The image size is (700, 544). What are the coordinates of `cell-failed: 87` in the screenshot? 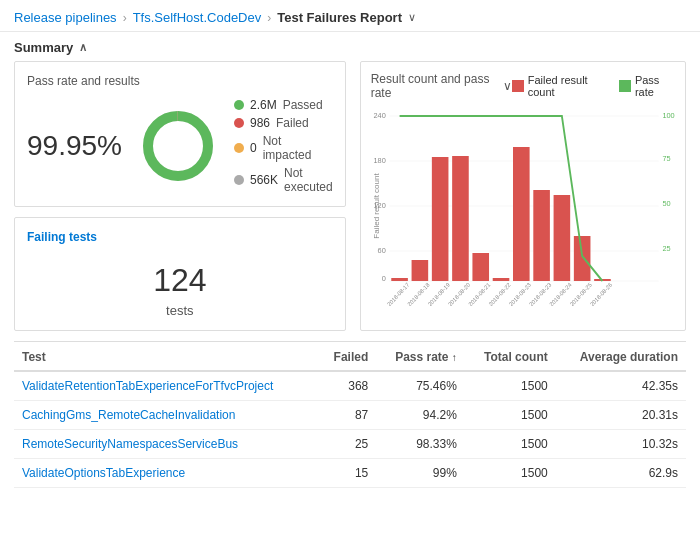 It's located at (348, 416).